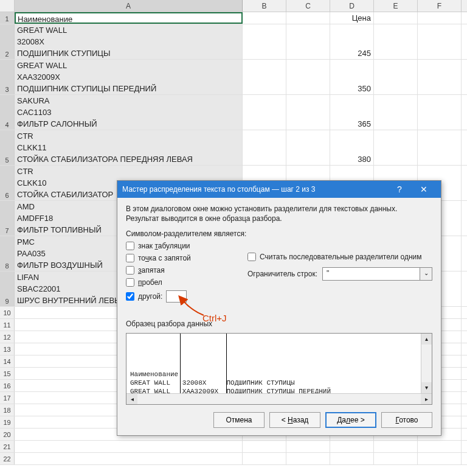 The height and width of the screenshot is (476, 467). What do you see at coordinates (7, 253) in the screenshot?
I see `row-header-8: 8` at bounding box center [7, 253].